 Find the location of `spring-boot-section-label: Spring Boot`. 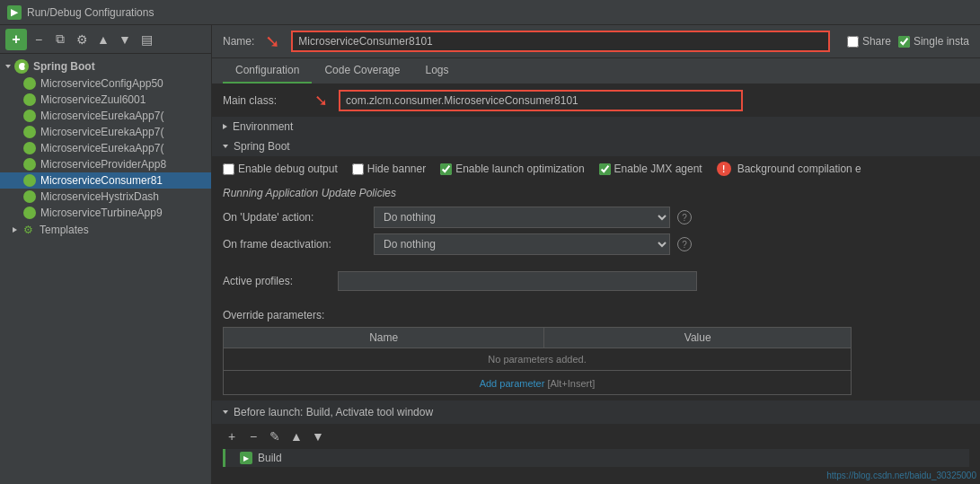

spring-boot-section-label: Spring Boot is located at coordinates (262, 146).